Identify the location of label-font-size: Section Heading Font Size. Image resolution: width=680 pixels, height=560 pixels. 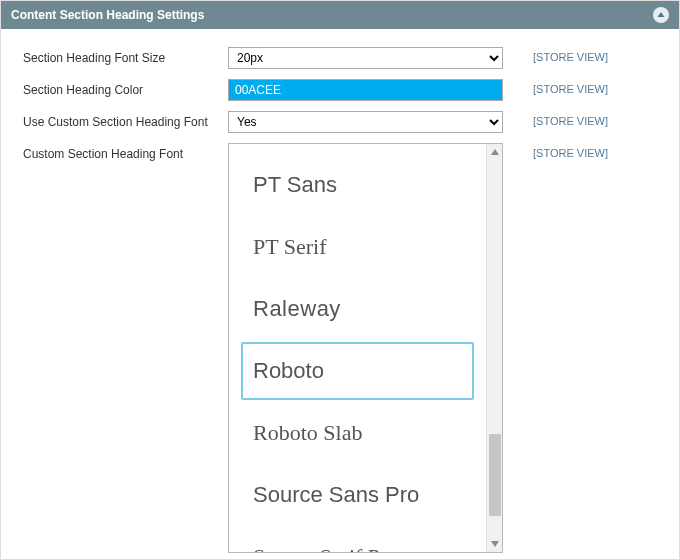
(126, 56).